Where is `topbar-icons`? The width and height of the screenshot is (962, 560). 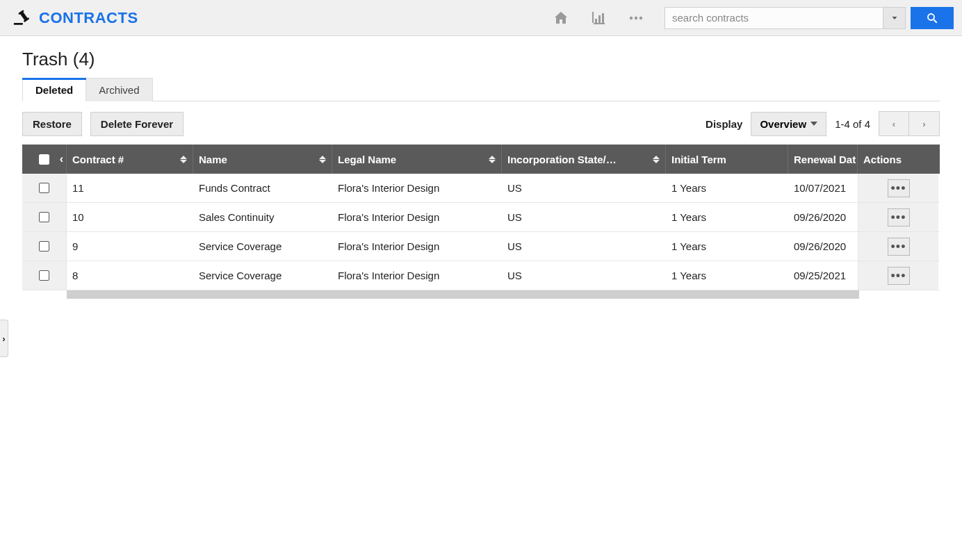
topbar-icons is located at coordinates (598, 18).